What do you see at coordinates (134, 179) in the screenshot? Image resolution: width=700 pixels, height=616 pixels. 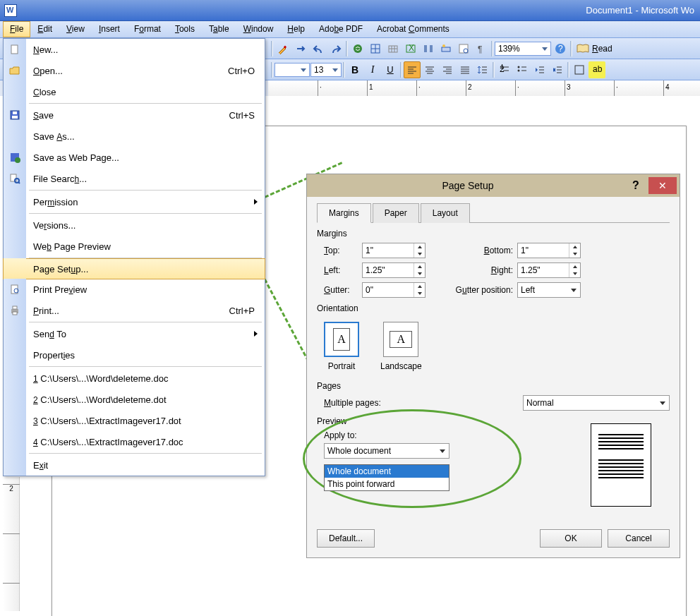 I see `file-menu-item: File Search...` at bounding box center [134, 179].